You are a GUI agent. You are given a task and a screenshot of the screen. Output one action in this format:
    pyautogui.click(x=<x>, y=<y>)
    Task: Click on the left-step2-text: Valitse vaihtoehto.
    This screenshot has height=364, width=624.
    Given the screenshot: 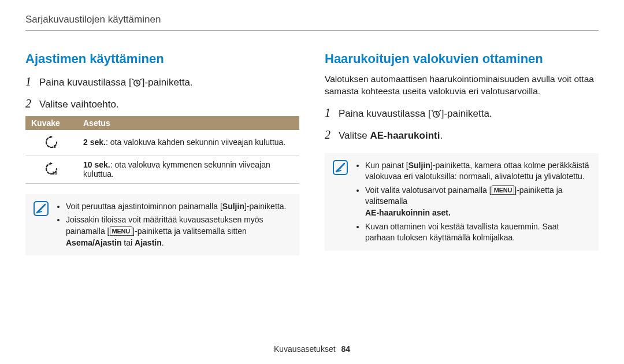 What is the action you would take?
    pyautogui.click(x=79, y=105)
    